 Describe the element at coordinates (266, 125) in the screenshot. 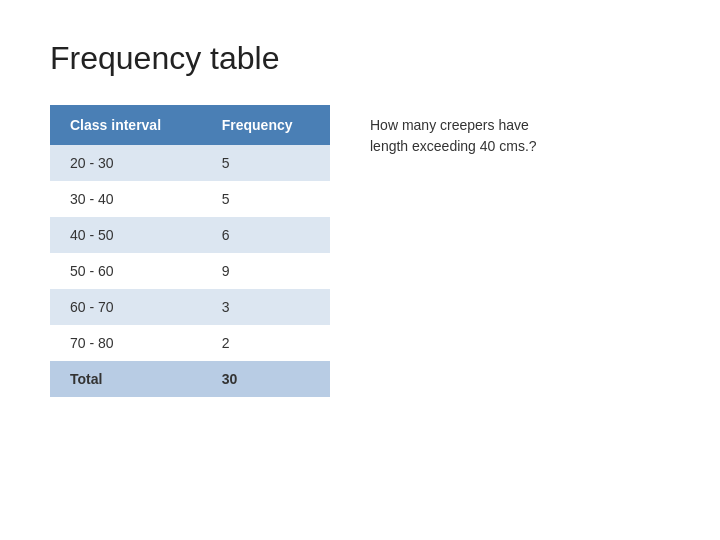

I see `header-frequency: Frequency` at that location.